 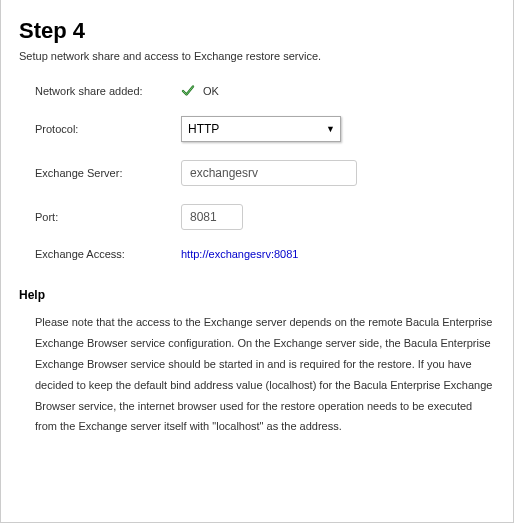 I want to click on row-protocol: Protocol: HTTP ▼, so click(x=265, y=129).